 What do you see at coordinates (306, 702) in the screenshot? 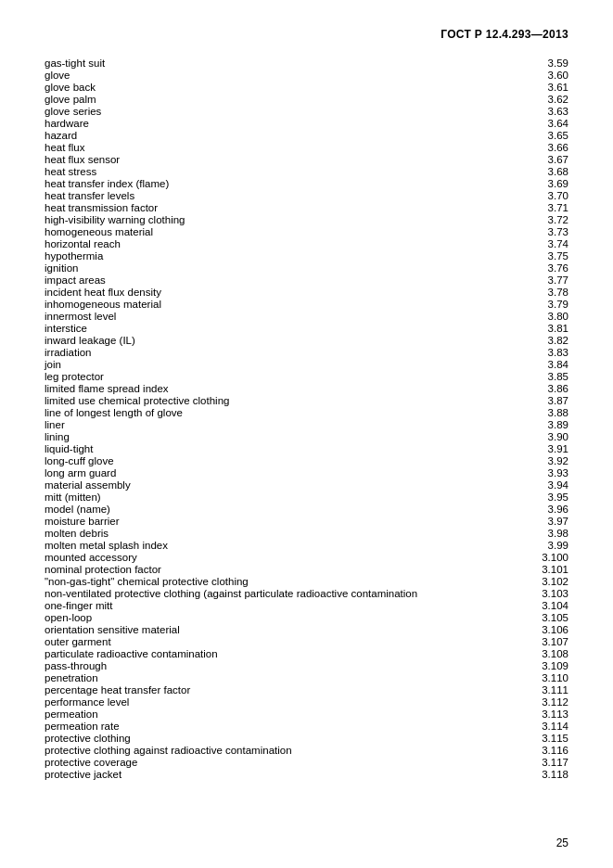
I see `table-row: performance level3.112` at bounding box center [306, 702].